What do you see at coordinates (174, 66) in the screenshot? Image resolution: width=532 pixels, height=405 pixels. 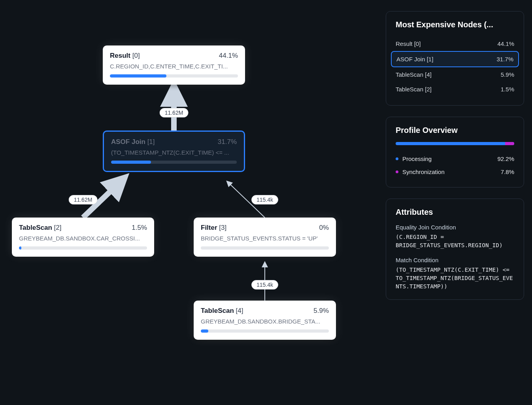 I see `node-detail: C.REGION_ID,C.ENTER_TIME,C.EXIT_TI...` at bounding box center [174, 66].